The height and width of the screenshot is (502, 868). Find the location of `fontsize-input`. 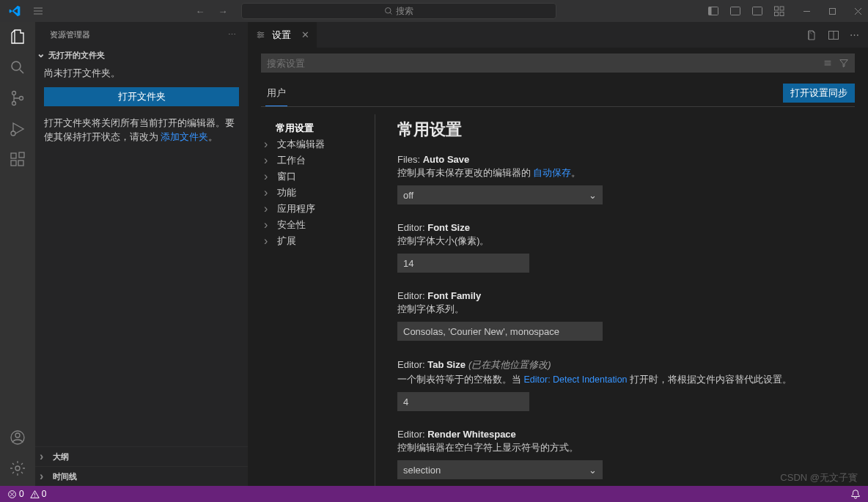

fontsize-input is located at coordinates (463, 263).